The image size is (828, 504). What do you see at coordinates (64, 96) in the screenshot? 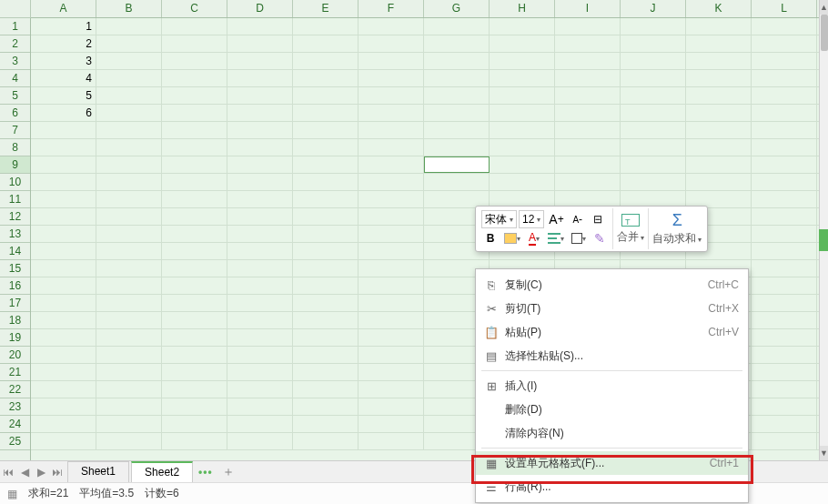
I see `cell: 5` at bounding box center [64, 96].